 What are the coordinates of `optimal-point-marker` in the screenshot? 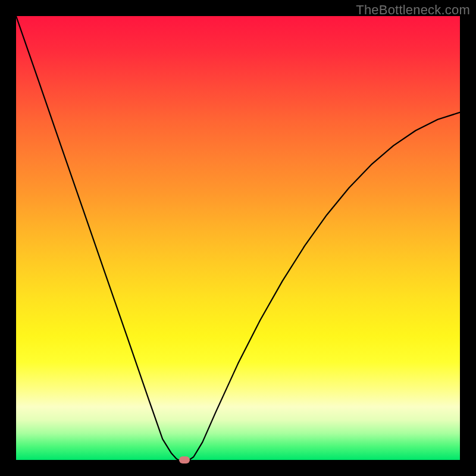 It's located at (184, 460).